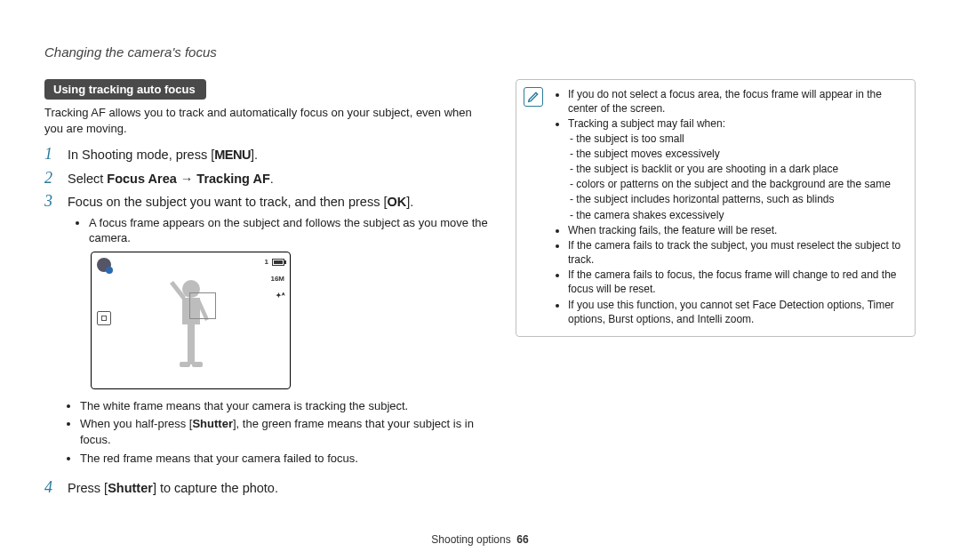 Image resolution: width=960 pixels, height=560 pixels. Describe the element at coordinates (737, 230) in the screenshot. I see `list-item: When tracking fails, the feature will be…` at that location.